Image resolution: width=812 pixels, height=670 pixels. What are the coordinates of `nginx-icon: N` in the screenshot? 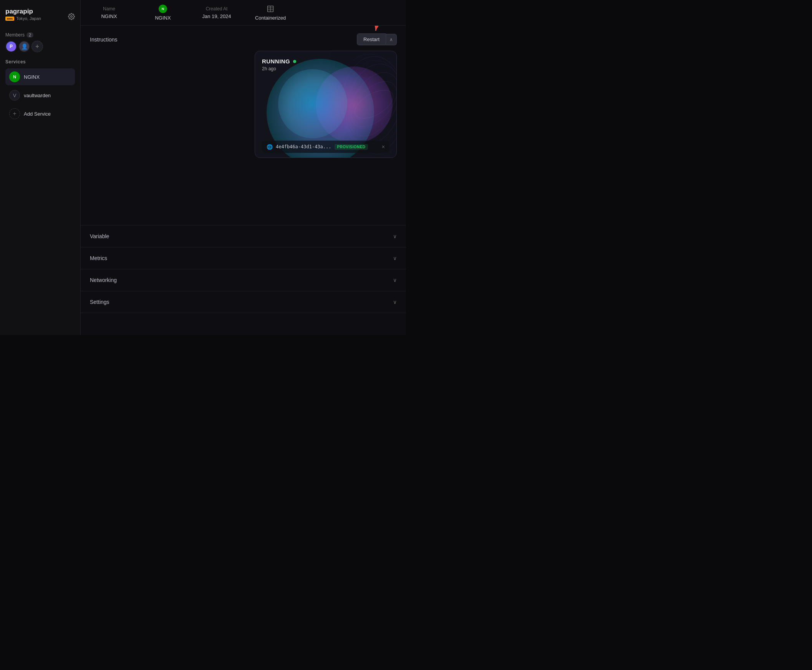 It's located at (15, 77).